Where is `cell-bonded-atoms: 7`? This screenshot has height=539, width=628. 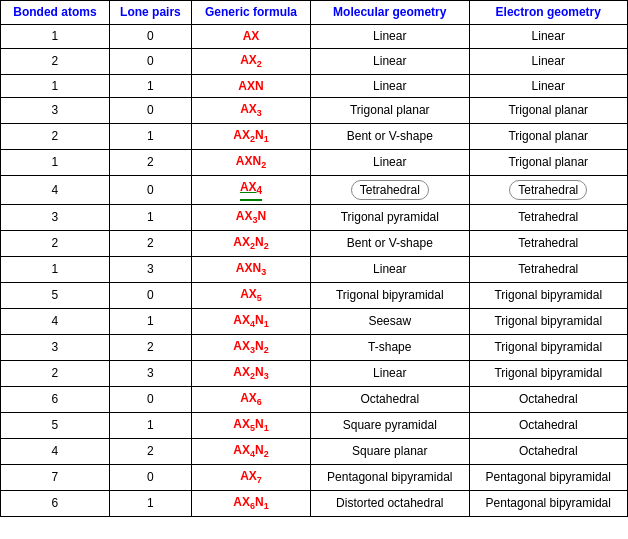
cell-bonded-atoms: 7 is located at coordinates (56, 477).